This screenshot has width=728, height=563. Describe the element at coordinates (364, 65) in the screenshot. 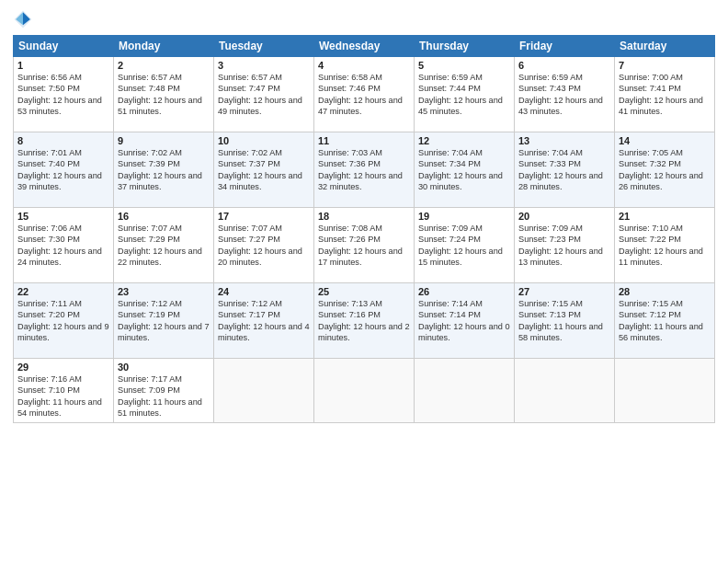

I see `day-number: 4` at that location.